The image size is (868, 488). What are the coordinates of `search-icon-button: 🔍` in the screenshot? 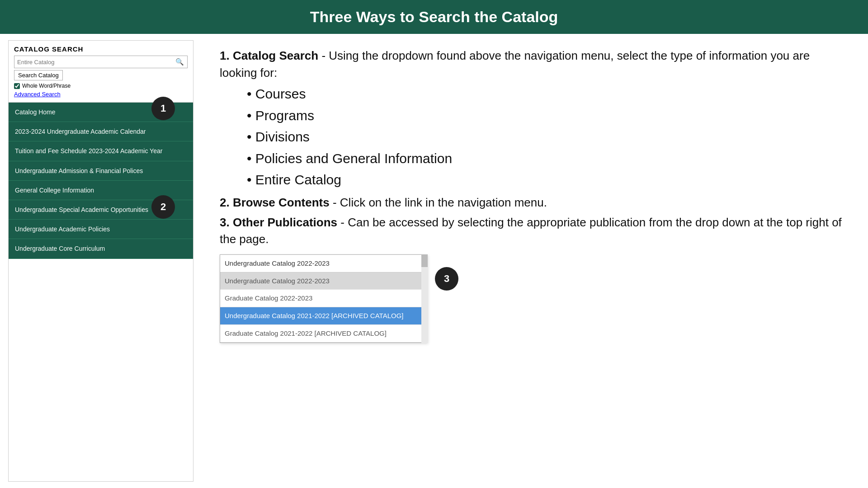 It's located at (180, 62).